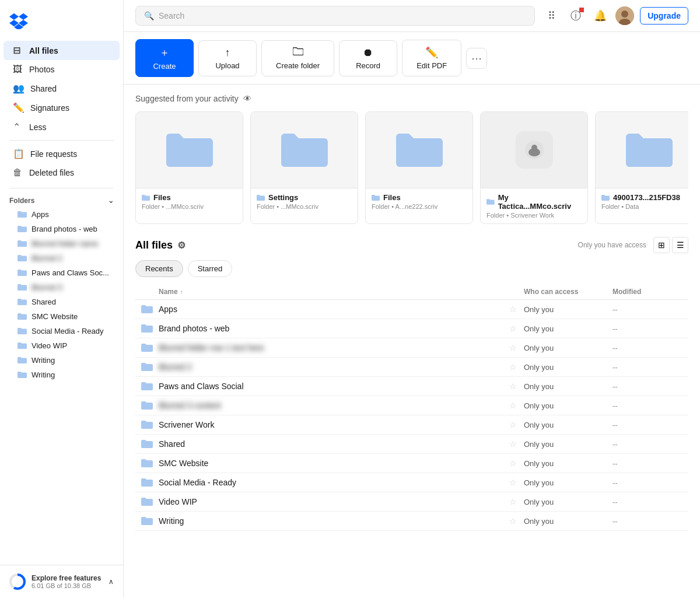 This screenshot has width=700, height=598. I want to click on create-folder-label: Create folder, so click(298, 65).